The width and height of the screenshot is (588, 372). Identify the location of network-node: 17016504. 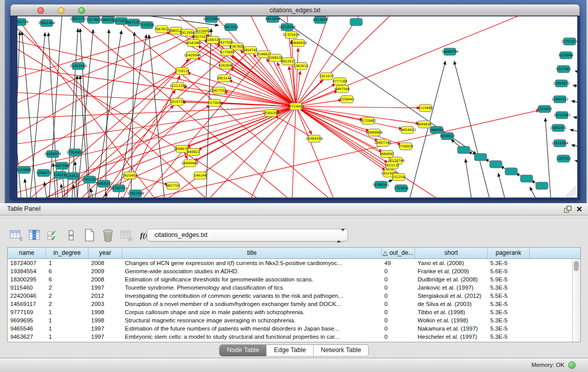
(560, 143).